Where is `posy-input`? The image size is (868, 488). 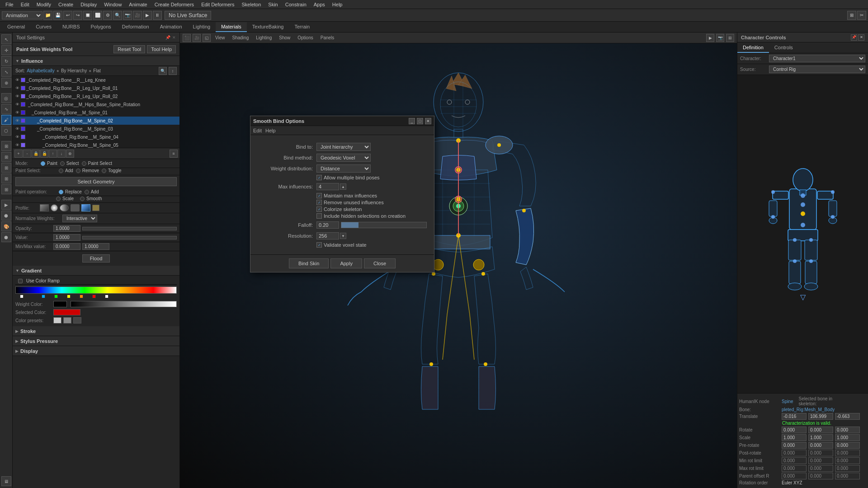
posy-input is located at coordinates (821, 453).